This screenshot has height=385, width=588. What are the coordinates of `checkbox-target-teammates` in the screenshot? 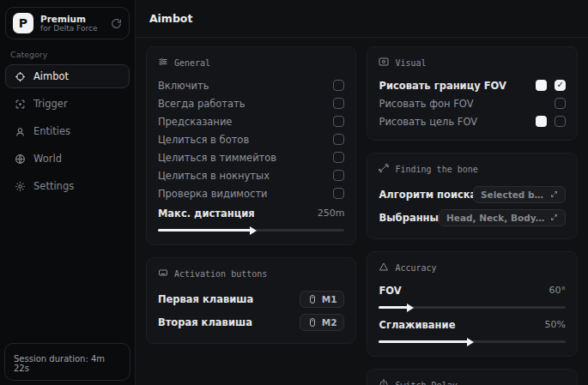 It's located at (338, 158).